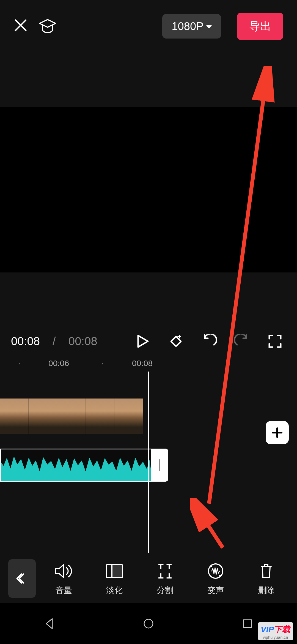  What do you see at coordinates (277, 433) in the screenshot?
I see `add-clip-button` at bounding box center [277, 433].